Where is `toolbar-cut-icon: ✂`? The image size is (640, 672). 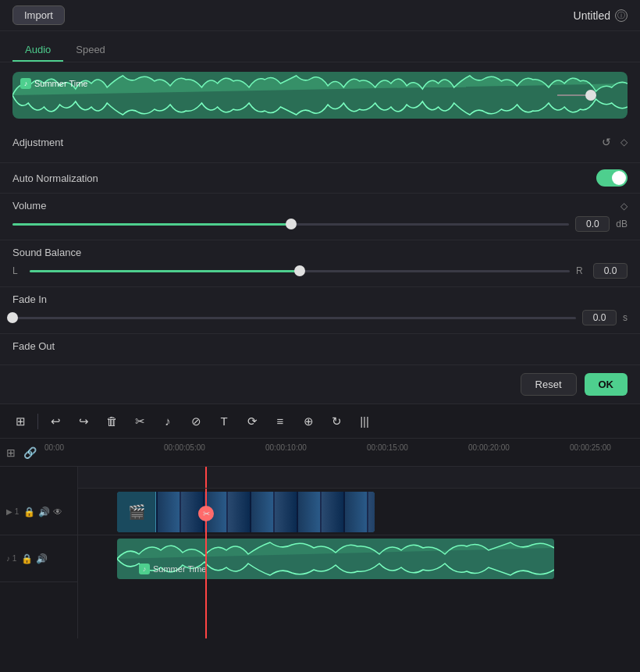 toolbar-cut-icon: ✂ is located at coordinates (140, 421).